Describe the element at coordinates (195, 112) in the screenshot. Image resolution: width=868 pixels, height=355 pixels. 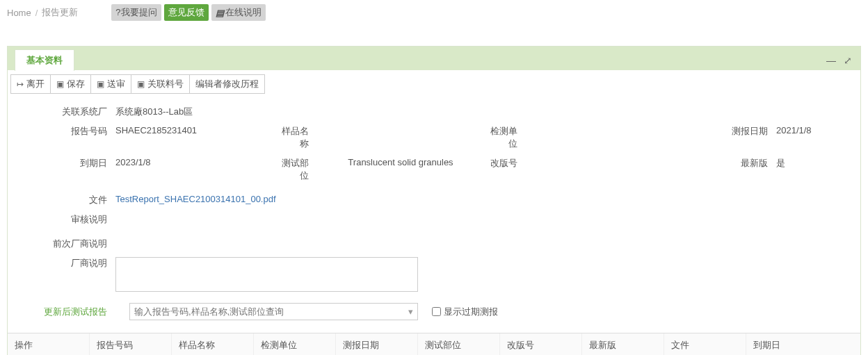
I see `value-linked-factory: 系统廠8013--Lab區` at that location.